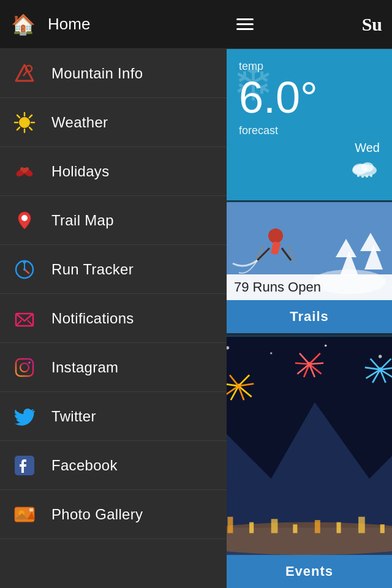  What do you see at coordinates (24, 221) in the screenshot?
I see `trail-map-icon` at bounding box center [24, 221].